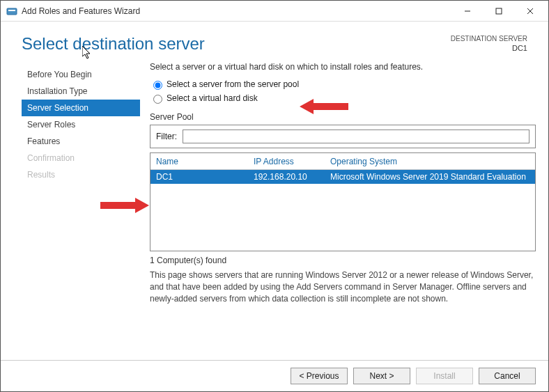  I want to click on header: Select destination server DESTINATION SE…, so click(274, 40).